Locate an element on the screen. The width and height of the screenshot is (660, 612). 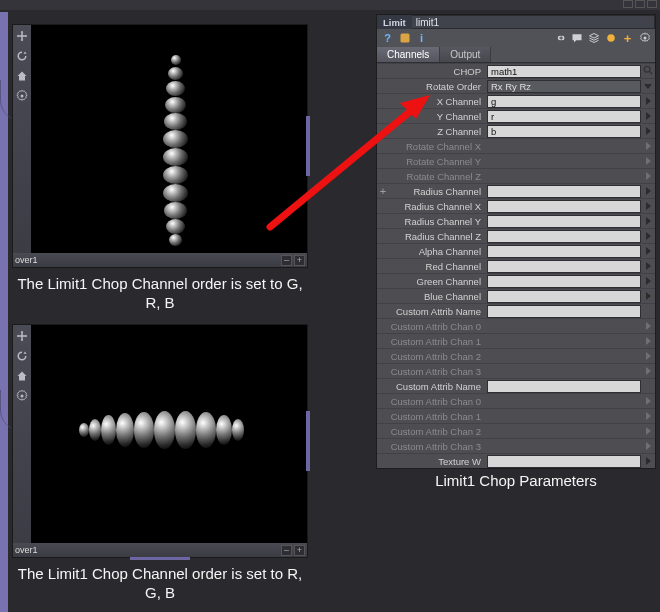
param-label: Rotate Order is located at coordinates (438, 86).